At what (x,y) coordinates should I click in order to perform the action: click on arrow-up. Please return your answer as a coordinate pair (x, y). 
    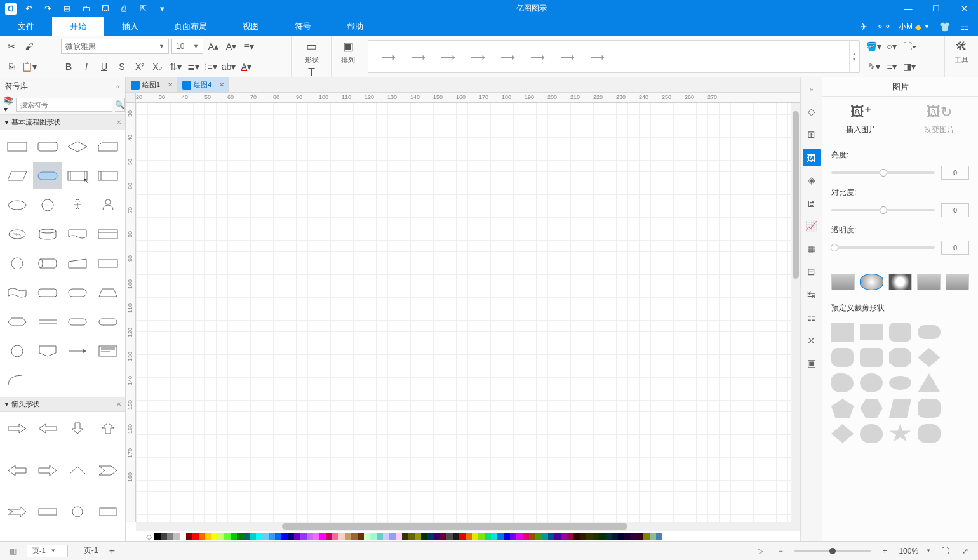
    Looking at the image, I should click on (108, 428).